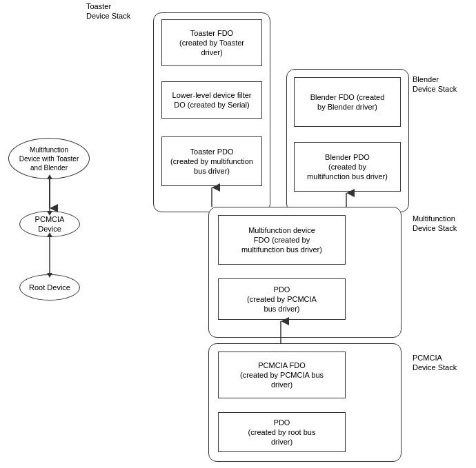 This screenshot has height=468, width=476. What do you see at coordinates (50, 224) in the screenshot?
I see `pcmcia-device-oval: PCMCIA Device` at bounding box center [50, 224].